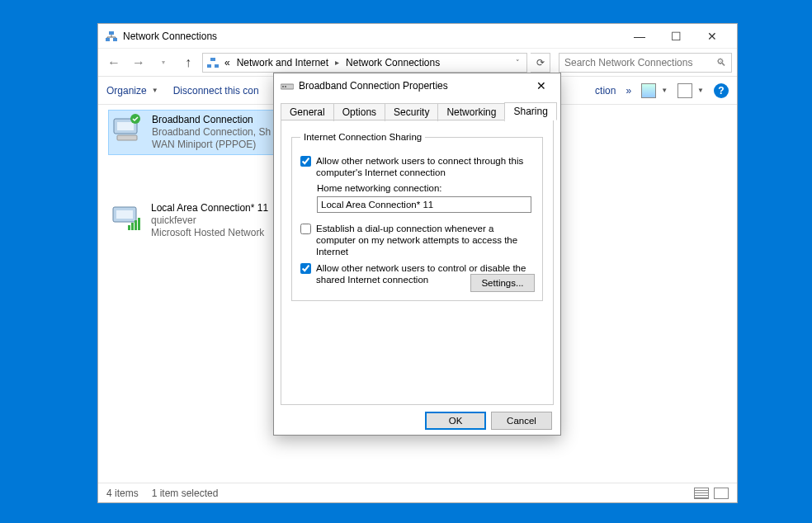 The image size is (812, 523). Describe the element at coordinates (211, 120) in the screenshot. I see `connection-name: Broadband Connection` at that location.